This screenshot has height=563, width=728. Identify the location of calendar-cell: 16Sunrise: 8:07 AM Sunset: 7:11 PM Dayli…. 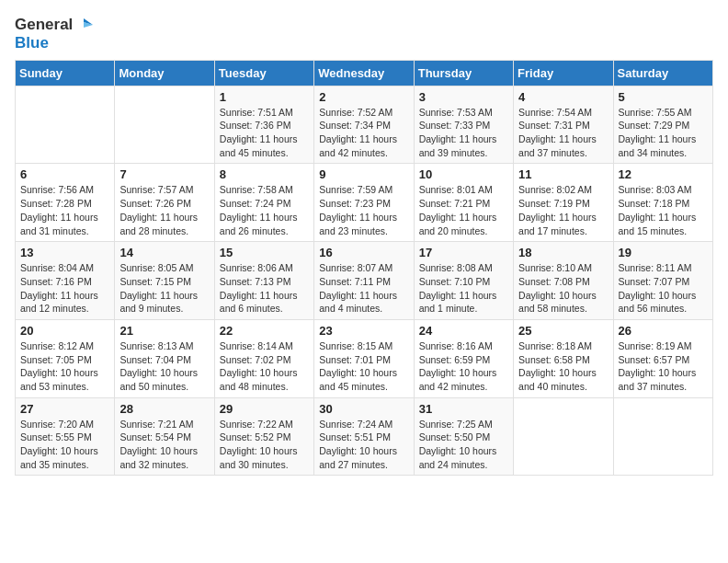
(364, 282).